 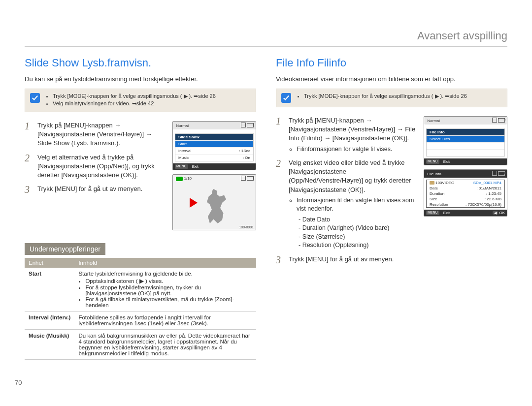 What do you see at coordinates (466, 193) in the screenshot?
I see `lcd-screen-fileinfo-detail: File Info 100VIDEO SDV_0001.MP4 Date: 01…` at bounding box center [466, 193].